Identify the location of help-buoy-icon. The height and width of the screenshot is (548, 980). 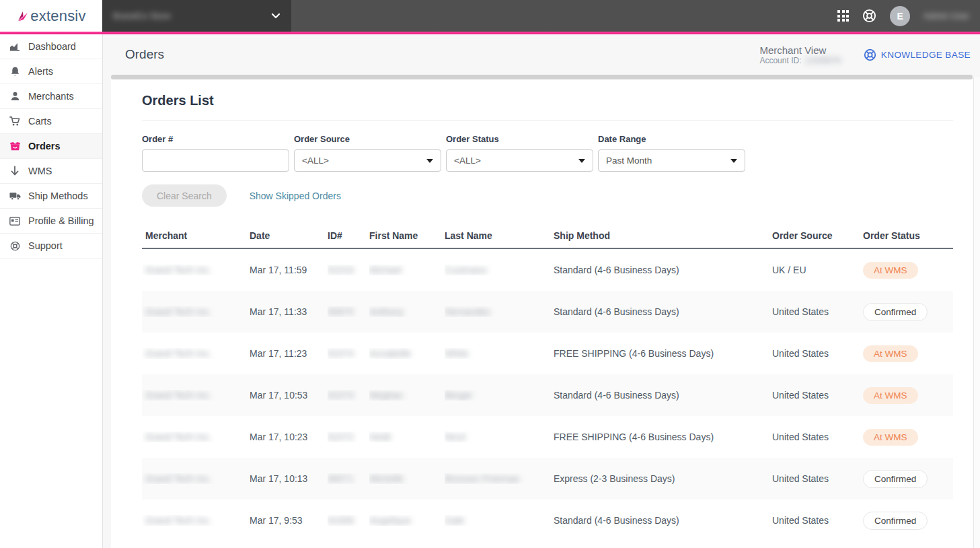
(869, 16).